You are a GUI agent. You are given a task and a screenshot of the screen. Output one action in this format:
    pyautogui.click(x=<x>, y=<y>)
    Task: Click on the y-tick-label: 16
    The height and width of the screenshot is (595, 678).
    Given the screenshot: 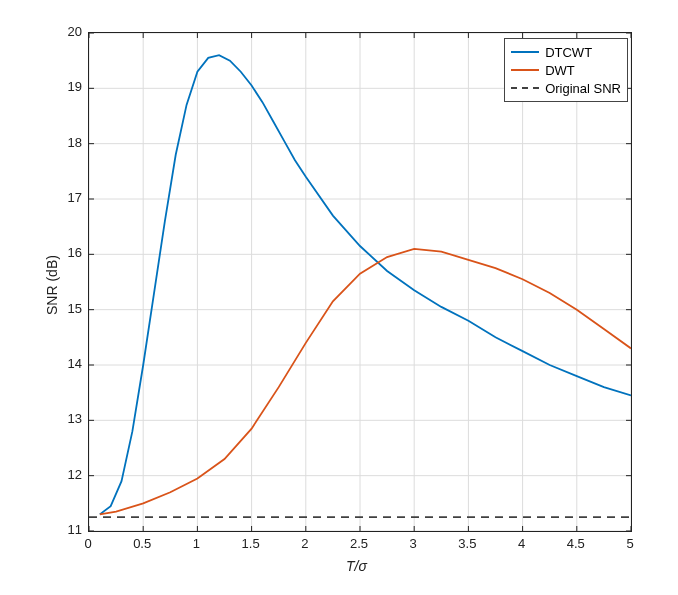 What is the action you would take?
    pyautogui.click(x=70, y=252)
    